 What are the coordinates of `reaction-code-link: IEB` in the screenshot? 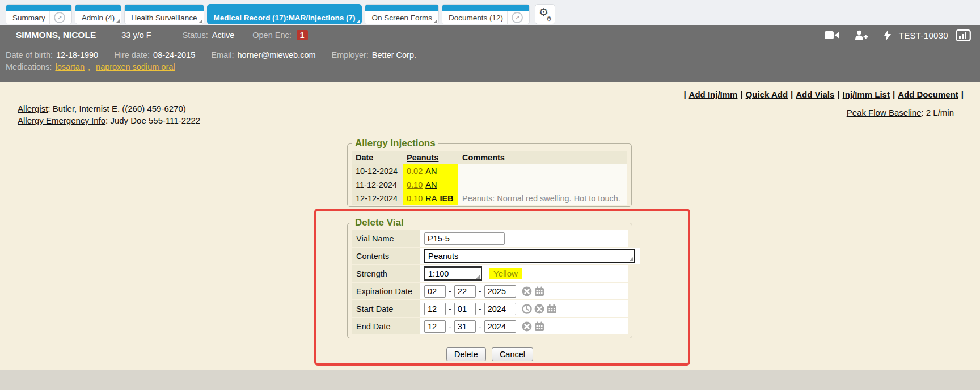 It's located at (446, 198).